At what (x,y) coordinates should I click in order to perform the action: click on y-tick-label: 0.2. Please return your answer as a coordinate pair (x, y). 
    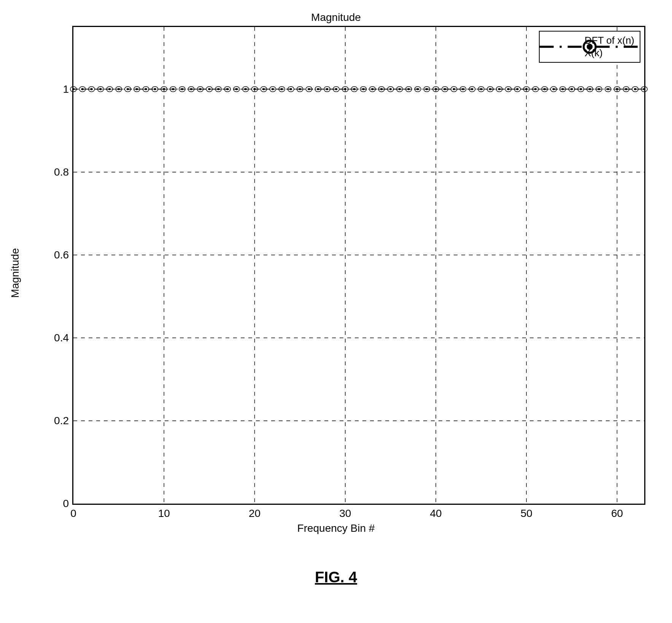
    Looking at the image, I should click on (64, 421).